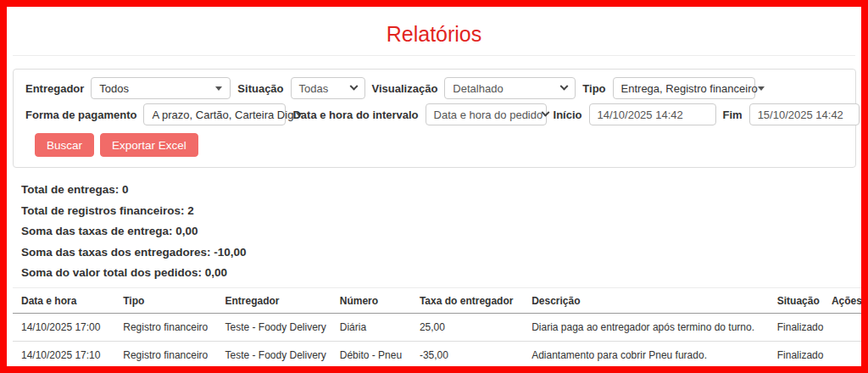 This screenshot has width=868, height=373. What do you see at coordinates (441, 190) in the screenshot?
I see `summary-total-entregas: Total de entregas: 0` at bounding box center [441, 190].